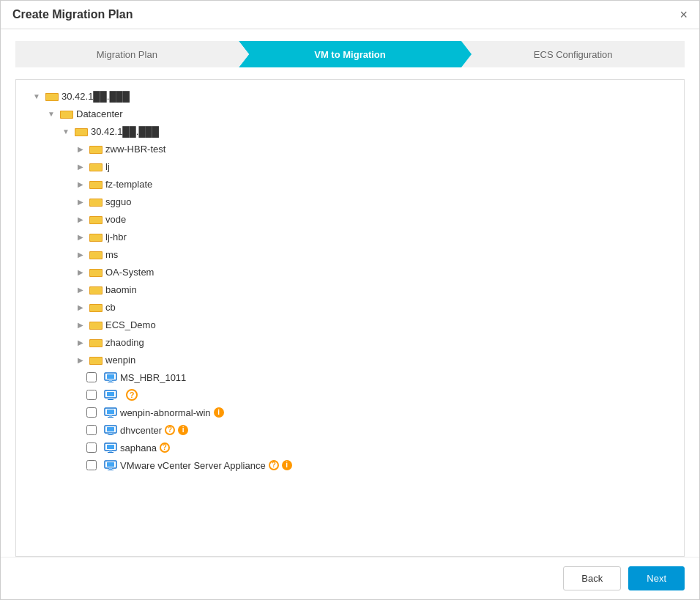  Describe the element at coordinates (127, 54) in the screenshot. I see `step-migration-plan: Migration Plan` at that location.